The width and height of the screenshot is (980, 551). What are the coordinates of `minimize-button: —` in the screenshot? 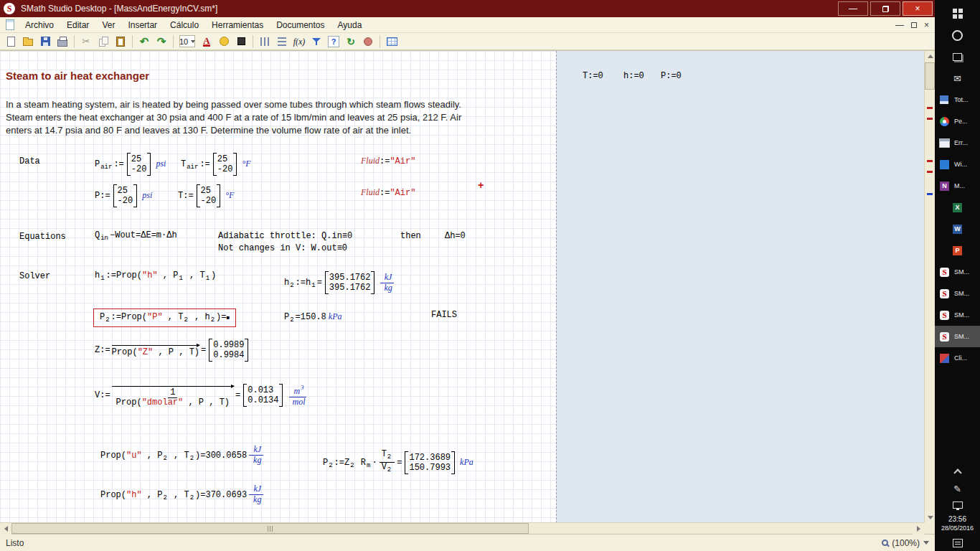 It's located at (853, 9).